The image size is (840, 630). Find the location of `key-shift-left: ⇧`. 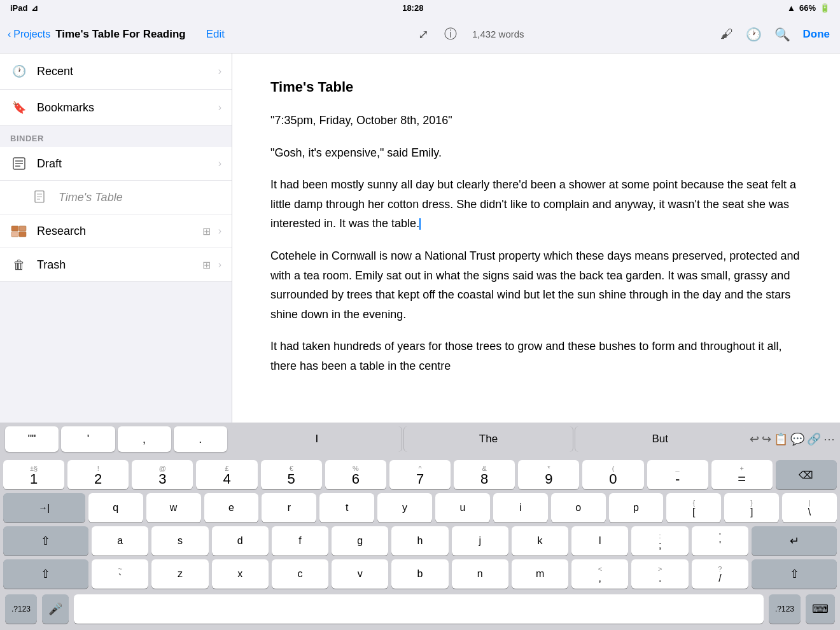

key-shift-left: ⇧ is located at coordinates (46, 574).